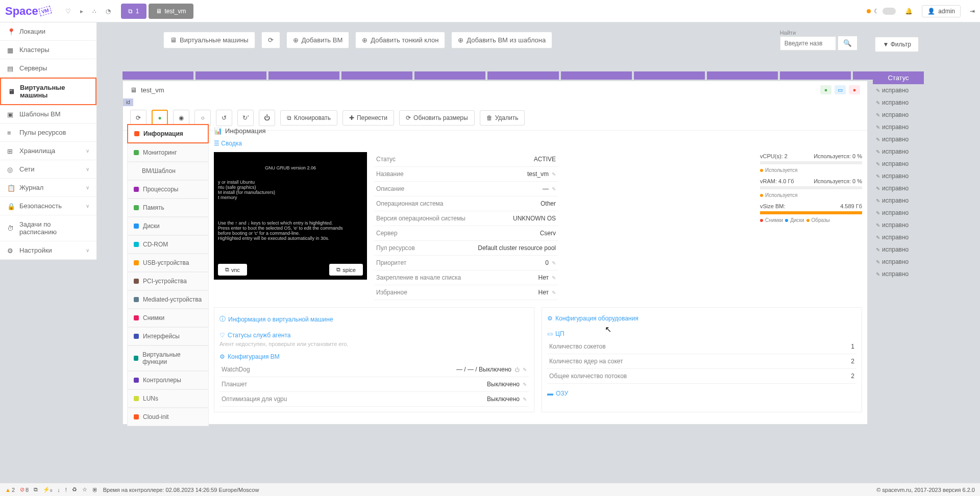  What do you see at coordinates (233, 269) in the screenshot?
I see `vnc-button: ⧉ vnc` at bounding box center [233, 269].